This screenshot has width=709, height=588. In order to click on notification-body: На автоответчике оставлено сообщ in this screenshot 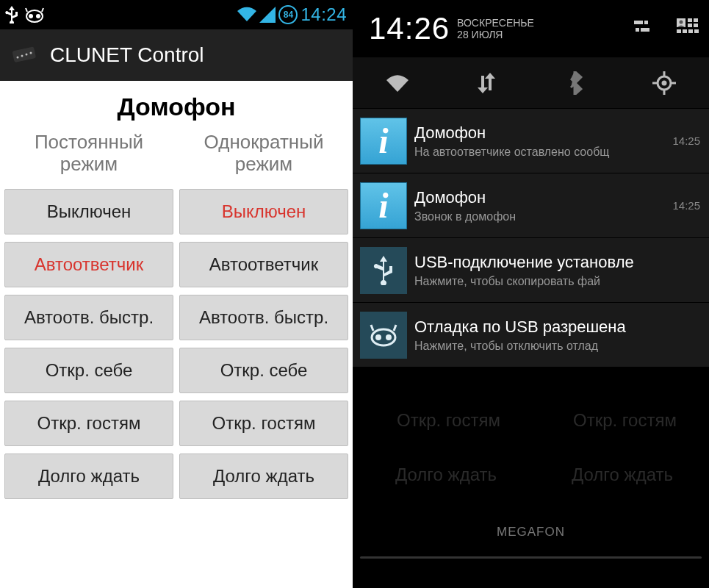, I will do `click(536, 152)`.